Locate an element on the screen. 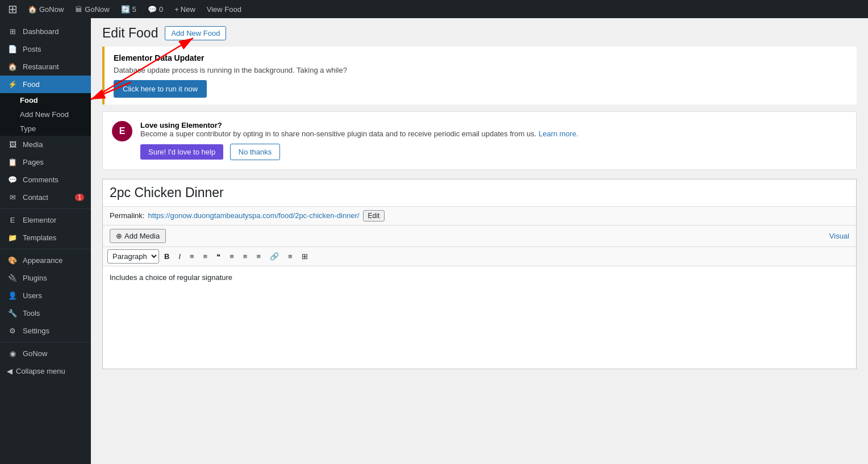 This screenshot has width=868, height=464. link-button: 🔗 is located at coordinates (274, 257).